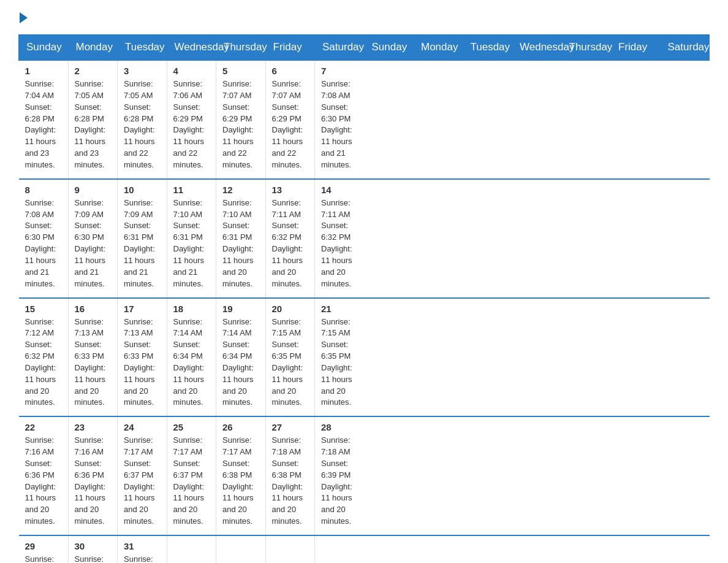  Describe the element at coordinates (44, 558) in the screenshot. I see `cell-info: Sunrise: 7:19 AMSunset: 6:39 PMDaylight:…` at that location.